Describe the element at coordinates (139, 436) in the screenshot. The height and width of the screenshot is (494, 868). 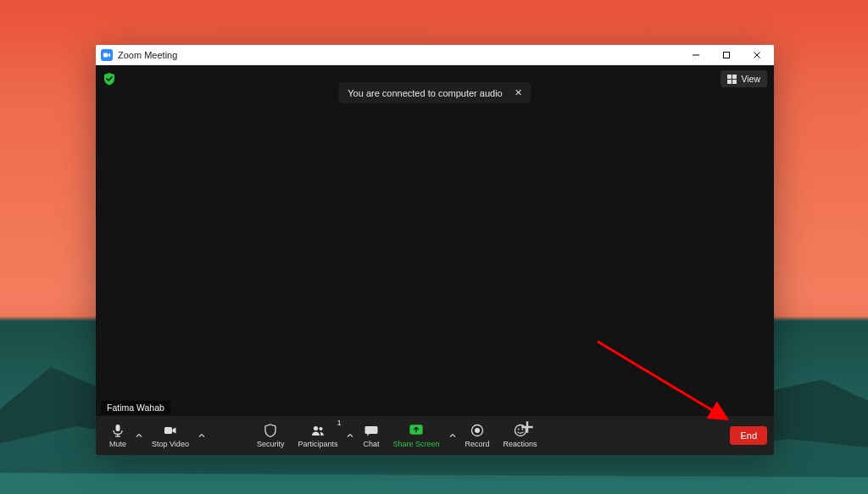
I see `mute-options-caret` at that location.